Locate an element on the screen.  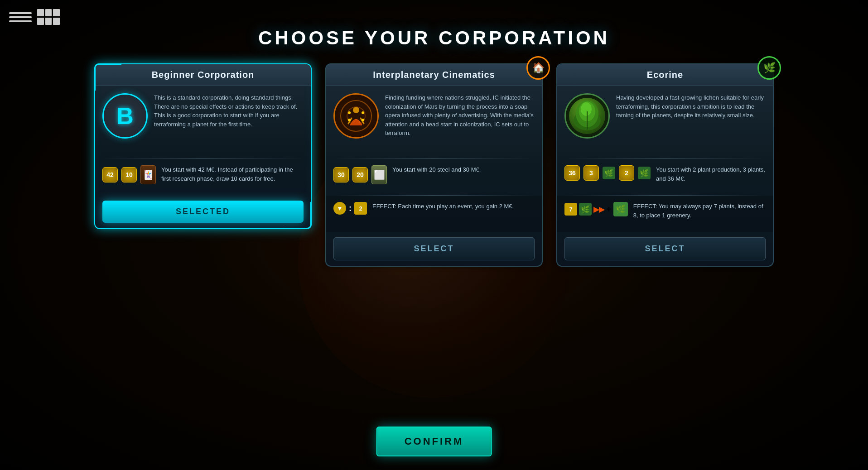
stat-mc-ecorine: 36 is located at coordinates (572, 173).